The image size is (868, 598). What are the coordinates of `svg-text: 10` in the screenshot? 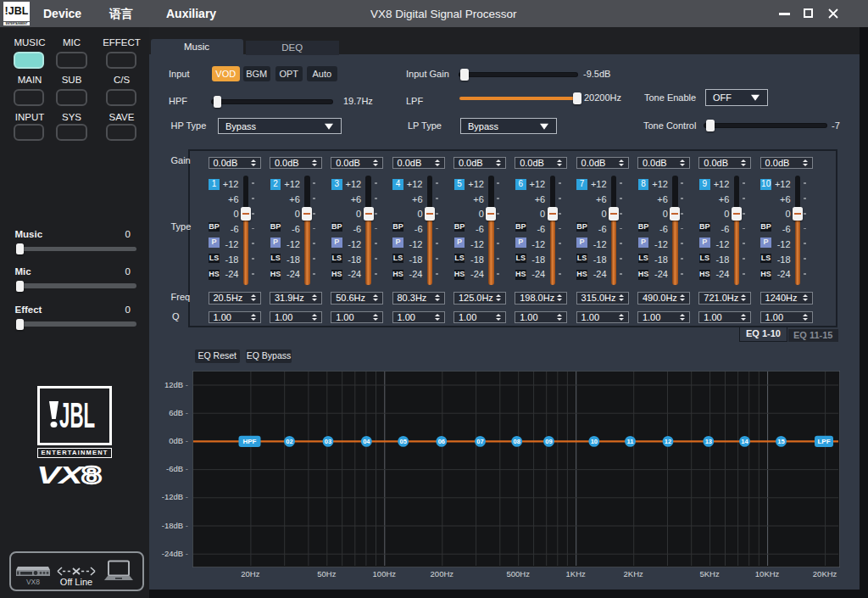 It's located at (593, 441).